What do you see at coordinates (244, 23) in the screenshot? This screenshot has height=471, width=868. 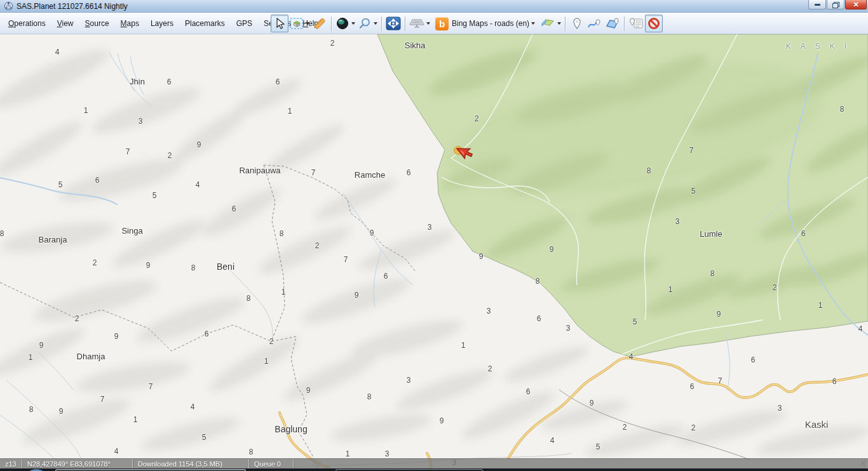 I see `menu-item-gps: GPS` at bounding box center [244, 23].